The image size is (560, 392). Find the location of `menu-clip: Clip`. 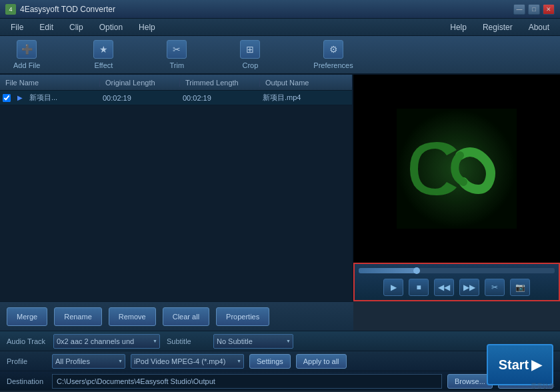

menu-clip: Clip is located at coordinates (76, 27).